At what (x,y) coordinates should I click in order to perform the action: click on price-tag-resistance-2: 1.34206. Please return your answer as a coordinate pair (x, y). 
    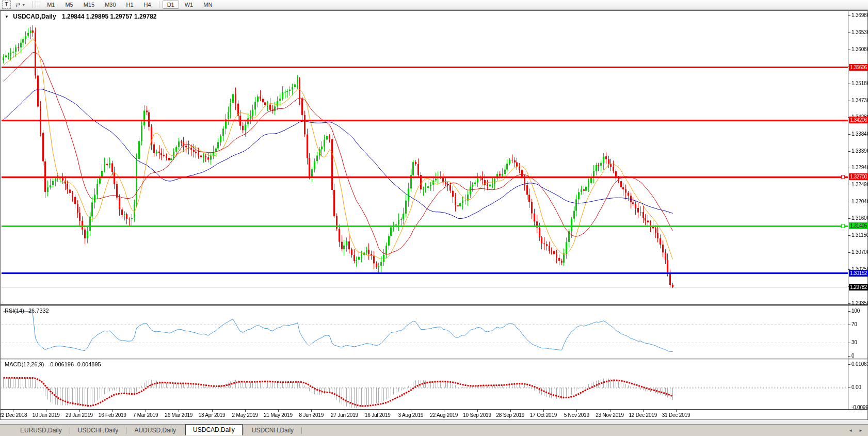
    Looking at the image, I should click on (859, 120).